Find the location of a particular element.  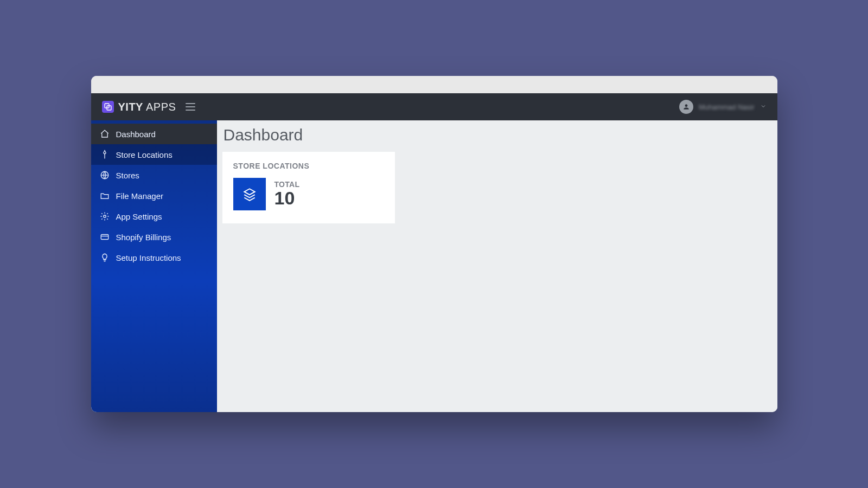

gear-icon is located at coordinates (105, 216).